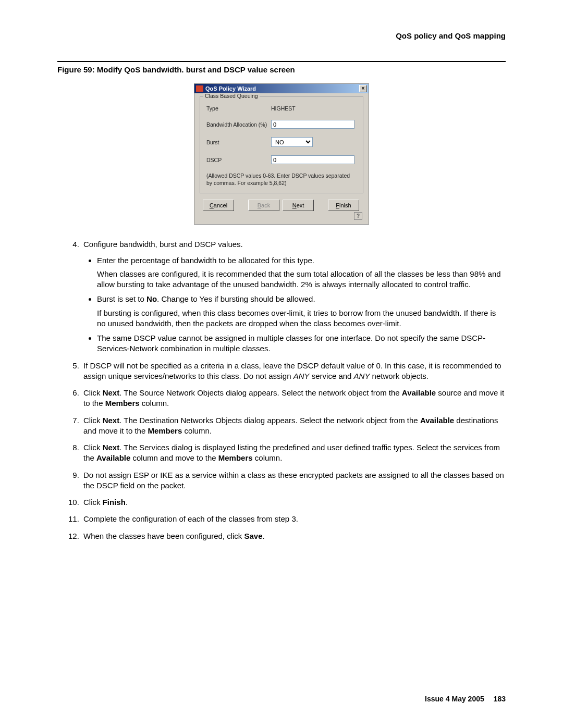 This screenshot has width=563, height=728. What do you see at coordinates (293, 398) in the screenshot?
I see `step-6: Click Next. The Source Network Objects d…` at bounding box center [293, 398].